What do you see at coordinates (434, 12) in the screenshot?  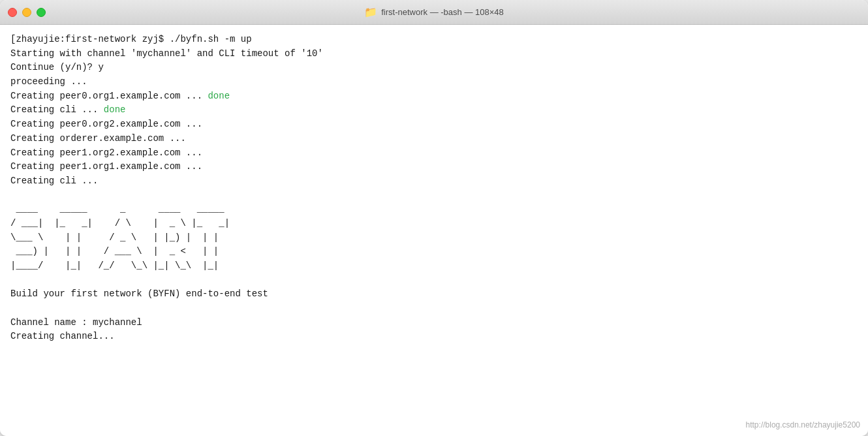 I see `titlebar: 📁 first-network — -bash — 108×48` at bounding box center [434, 12].